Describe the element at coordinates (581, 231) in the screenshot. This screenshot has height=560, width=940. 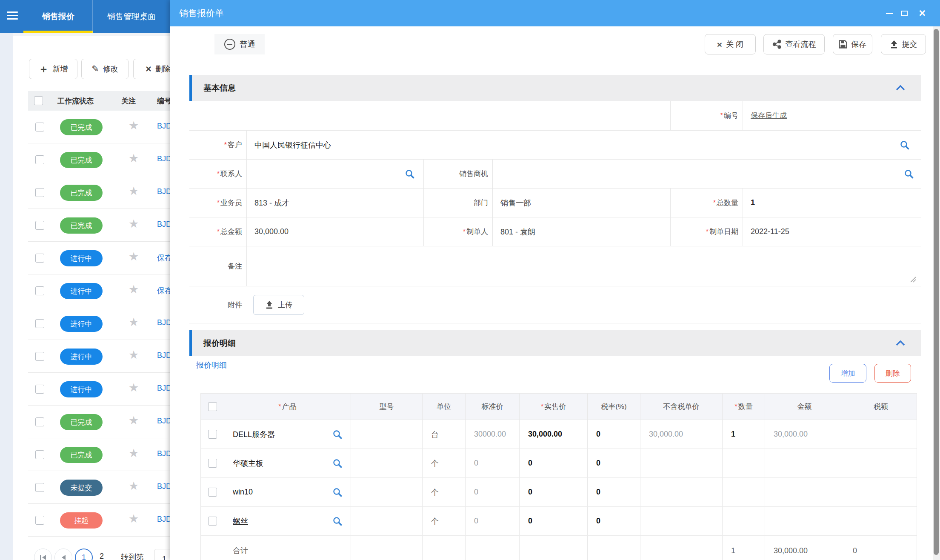
I see `creator-field: 801 - 袁朗` at that location.